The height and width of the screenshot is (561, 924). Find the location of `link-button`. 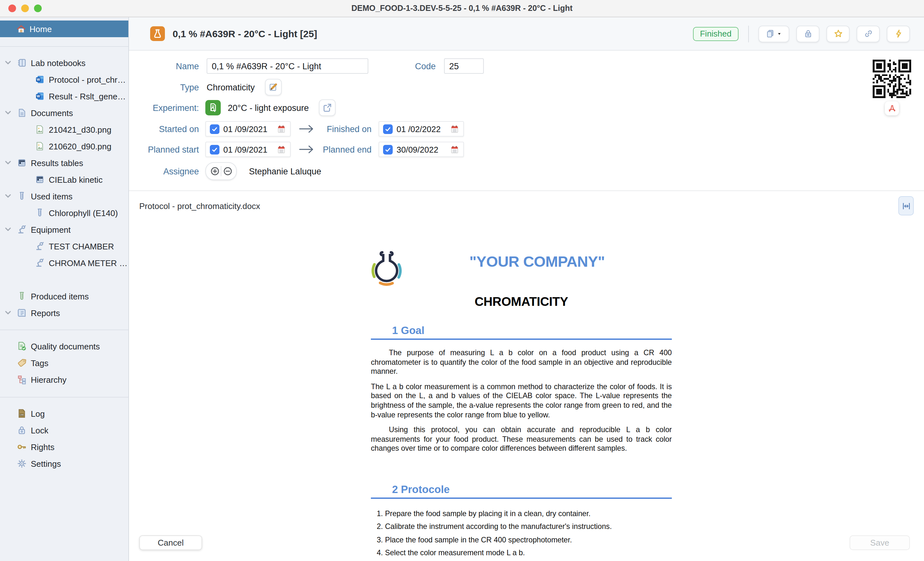

link-button is located at coordinates (868, 34).